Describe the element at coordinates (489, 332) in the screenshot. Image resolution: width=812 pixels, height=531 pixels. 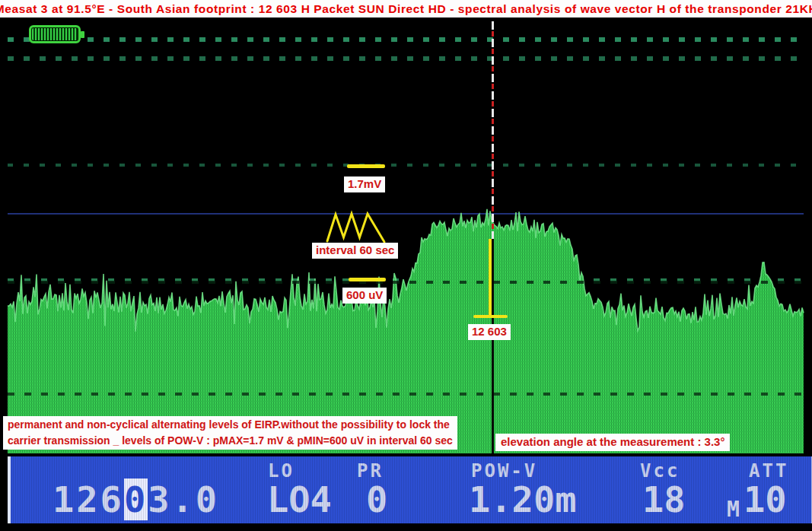
I see `centre-frequency-label: 12 603` at that location.